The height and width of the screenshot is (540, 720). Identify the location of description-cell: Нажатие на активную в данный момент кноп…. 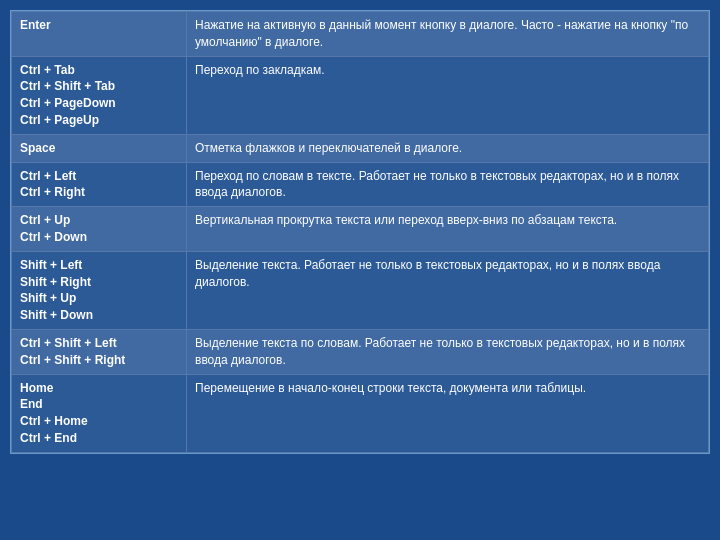
(448, 34).